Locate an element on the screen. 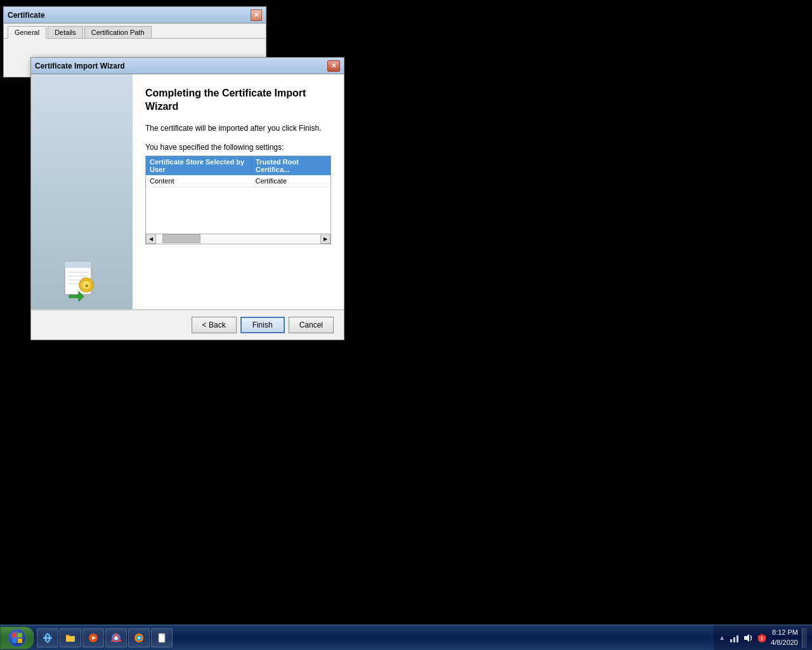  certificate-tabs: General Details Certification Path is located at coordinates (134, 31).